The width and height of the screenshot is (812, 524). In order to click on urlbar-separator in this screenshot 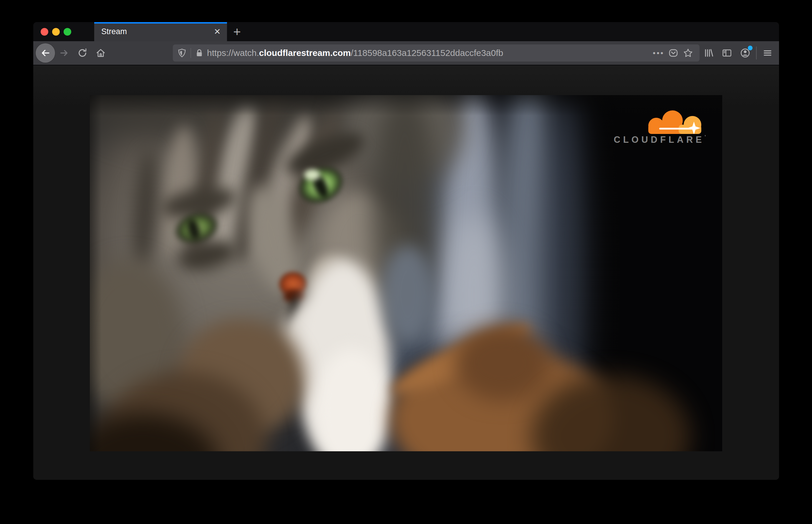, I will do `click(191, 53)`.